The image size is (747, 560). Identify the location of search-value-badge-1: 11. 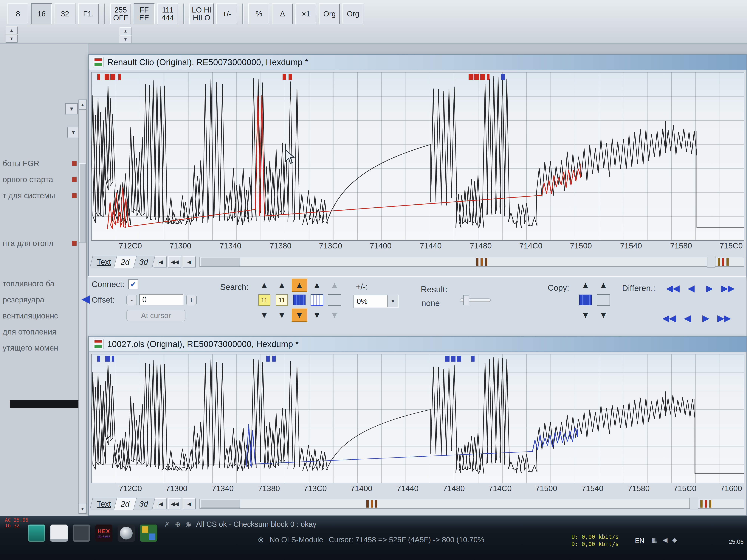
(264, 300).